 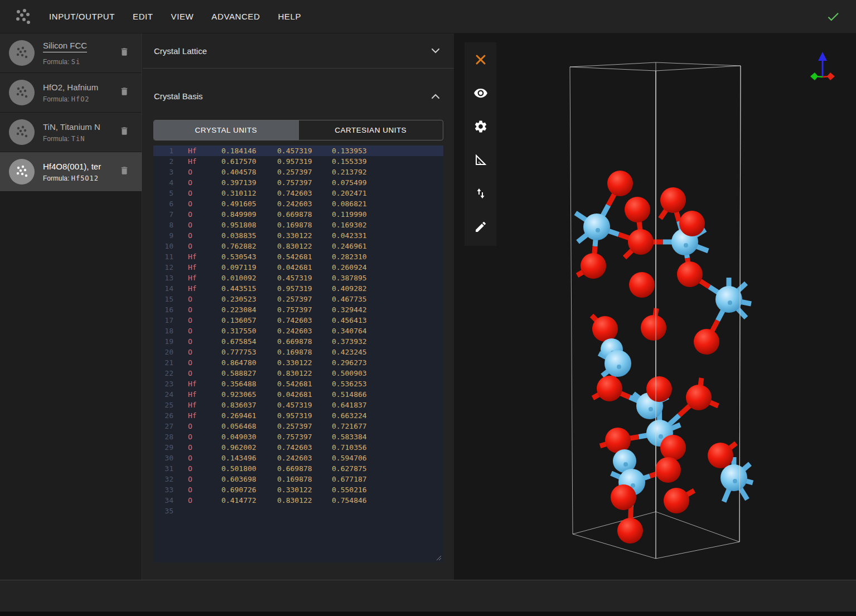 I want to click on basis-row-34: 34 O 0.414772 0.830122 0.754846, so click(x=298, y=501).